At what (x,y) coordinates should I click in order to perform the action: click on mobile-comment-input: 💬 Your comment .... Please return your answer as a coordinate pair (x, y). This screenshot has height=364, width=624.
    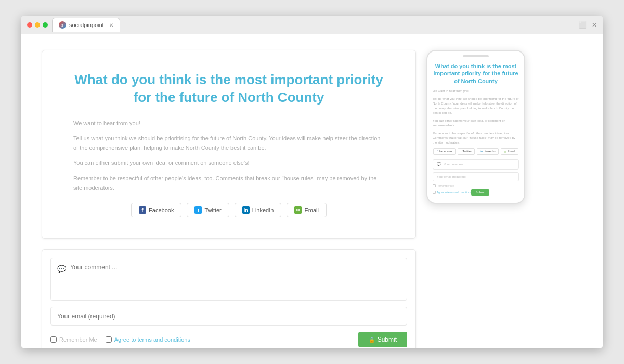
    Looking at the image, I should click on (476, 164).